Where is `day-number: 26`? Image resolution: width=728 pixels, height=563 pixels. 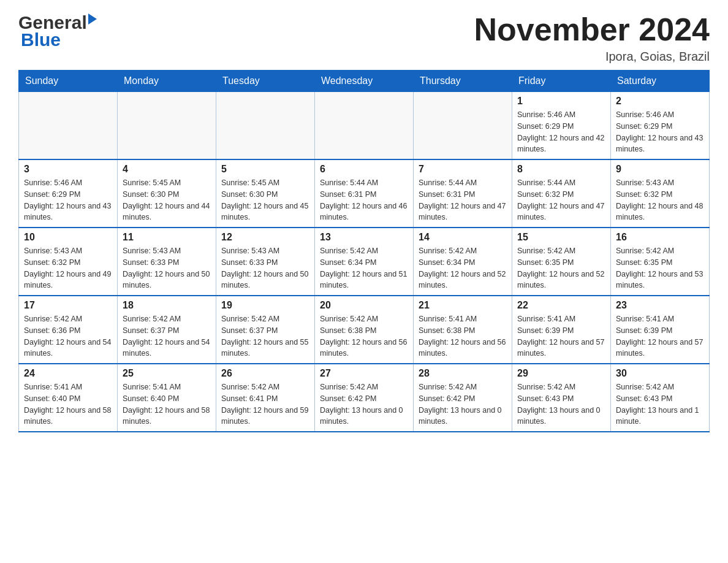 day-number: 26 is located at coordinates (265, 373).